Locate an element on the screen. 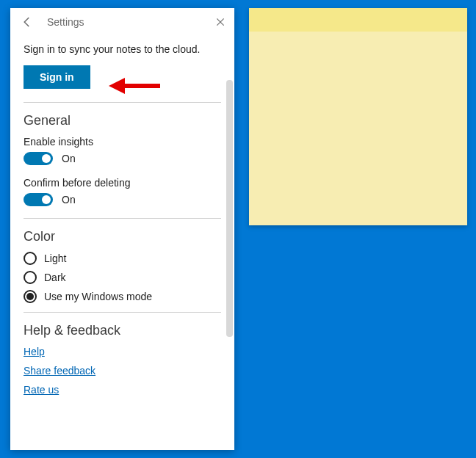  insights-toggle is located at coordinates (38, 159).